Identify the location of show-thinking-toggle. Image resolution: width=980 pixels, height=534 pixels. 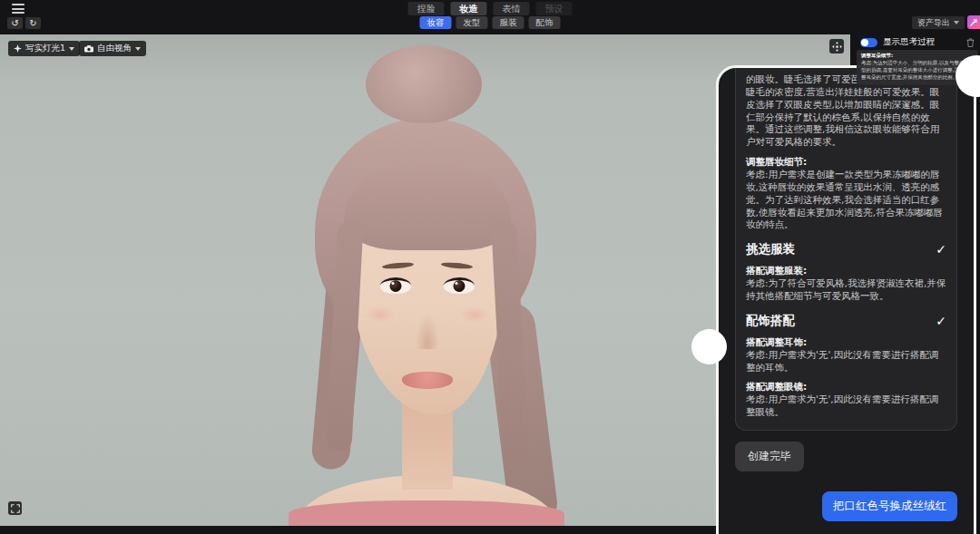
(869, 43).